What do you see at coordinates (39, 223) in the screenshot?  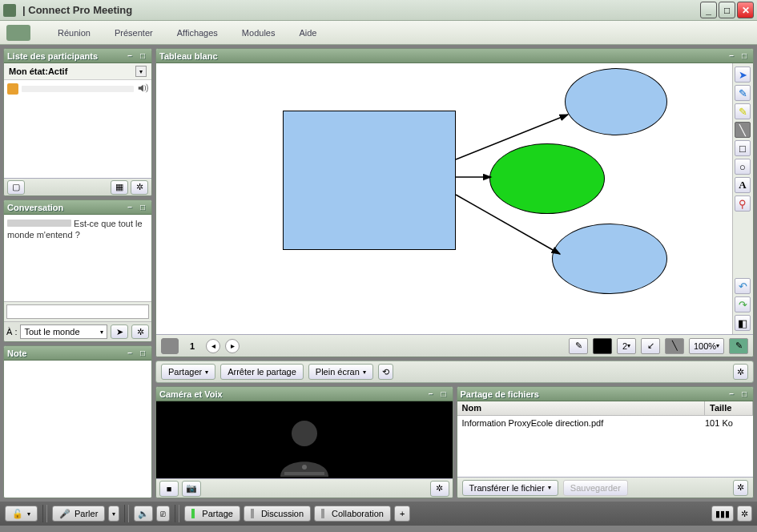 I see `chat-sender-redacted` at bounding box center [39, 223].